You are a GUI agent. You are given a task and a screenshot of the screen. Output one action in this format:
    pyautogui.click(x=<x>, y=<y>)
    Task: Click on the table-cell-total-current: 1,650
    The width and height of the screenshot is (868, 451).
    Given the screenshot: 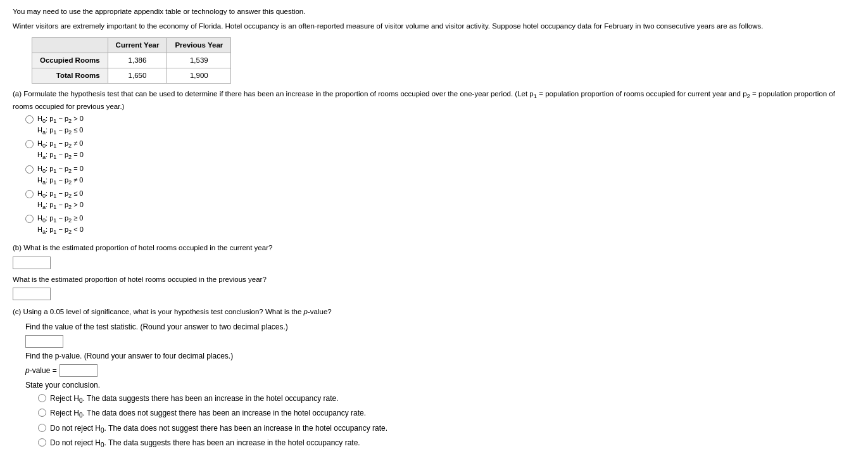 What is the action you would take?
    pyautogui.click(x=137, y=76)
    